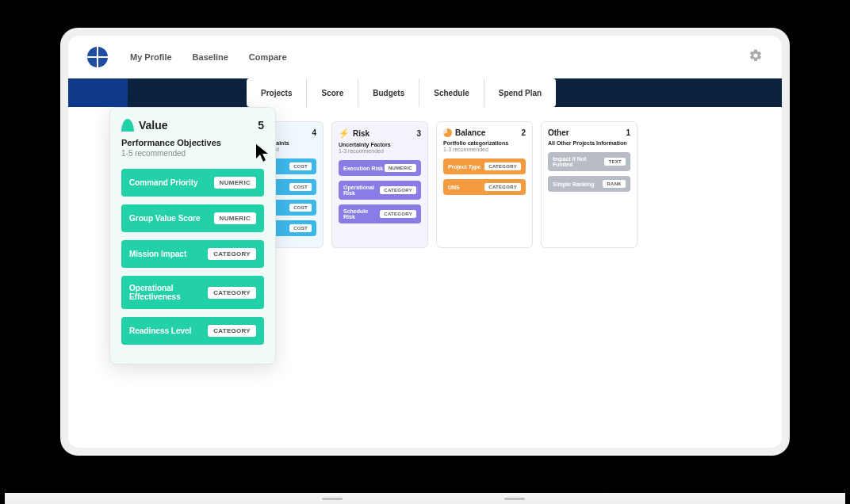 Image resolution: width=850 pixels, height=504 pixels. What do you see at coordinates (209, 57) in the screenshot?
I see `top-links: My Profile Baseline Compare` at bounding box center [209, 57].